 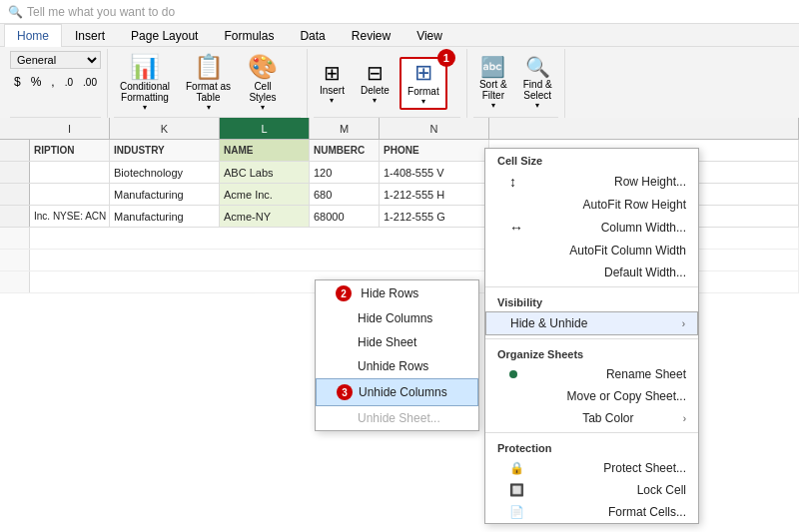 What do you see at coordinates (591, 228) in the screenshot?
I see `col-width-item: ↔ Column Width...` at bounding box center [591, 228].